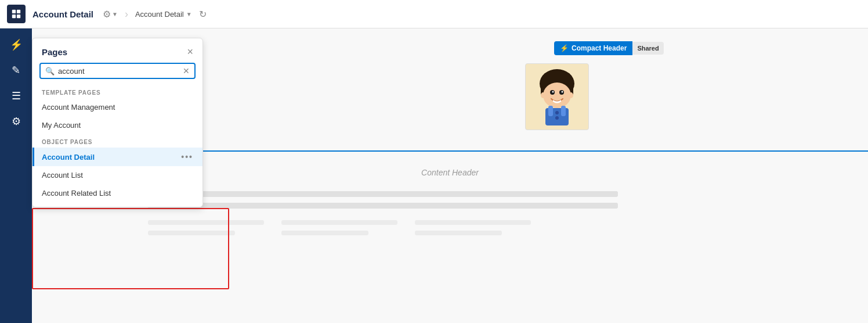  Describe the element at coordinates (189, 14) in the screenshot. I see `breadcrumb-caret-icon: ▼` at that location.